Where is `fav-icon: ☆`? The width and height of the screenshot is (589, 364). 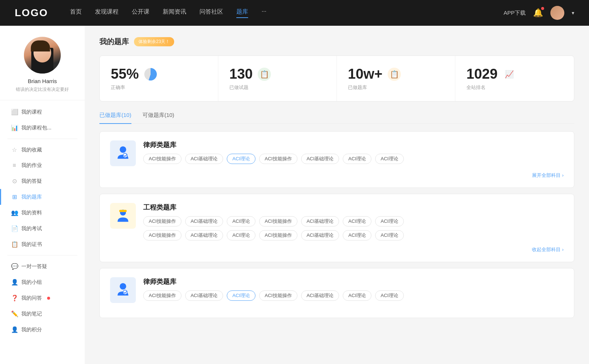
fav-icon: ☆ is located at coordinates (14, 150).